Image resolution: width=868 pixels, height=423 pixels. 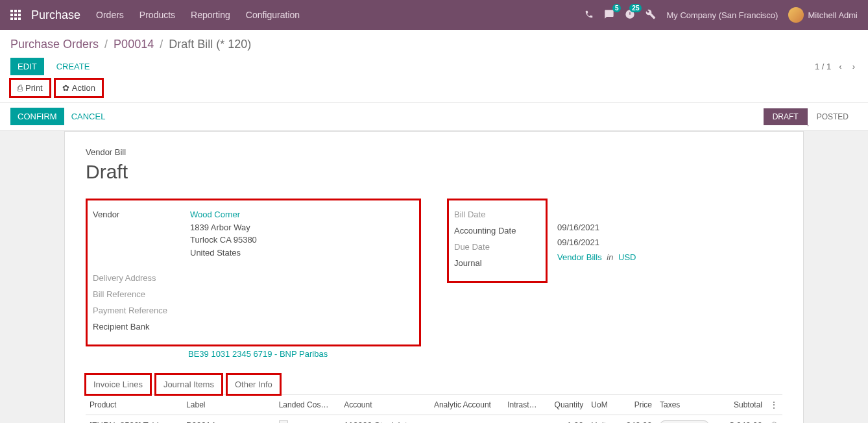 What do you see at coordinates (157, 15) in the screenshot?
I see `menu-products: Products` at bounding box center [157, 15].